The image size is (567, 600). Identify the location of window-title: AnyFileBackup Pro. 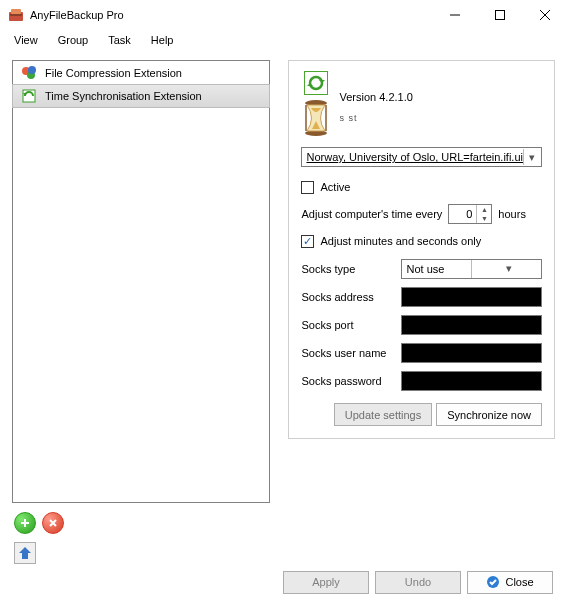
(231, 15).